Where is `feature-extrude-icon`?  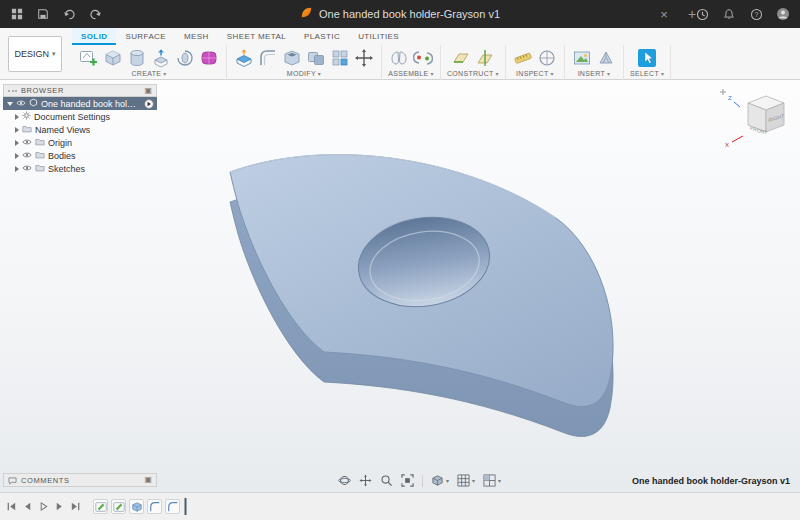
feature-extrude-icon is located at coordinates (136, 506).